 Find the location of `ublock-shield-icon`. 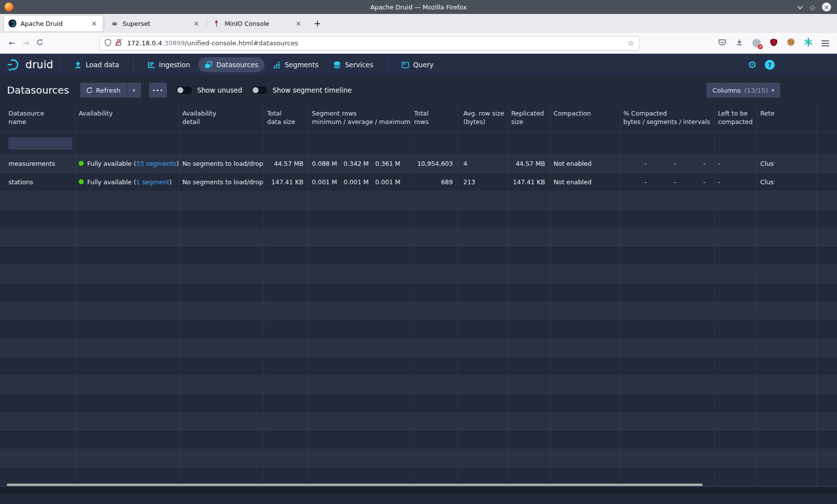

ublock-shield-icon is located at coordinates (774, 43).